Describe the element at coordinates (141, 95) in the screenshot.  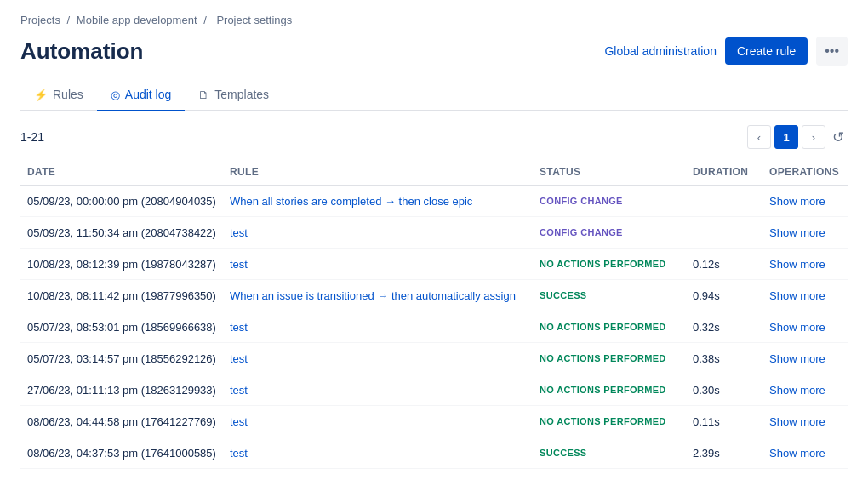
I see `tab-audit-log: ◎ Audit log` at that location.